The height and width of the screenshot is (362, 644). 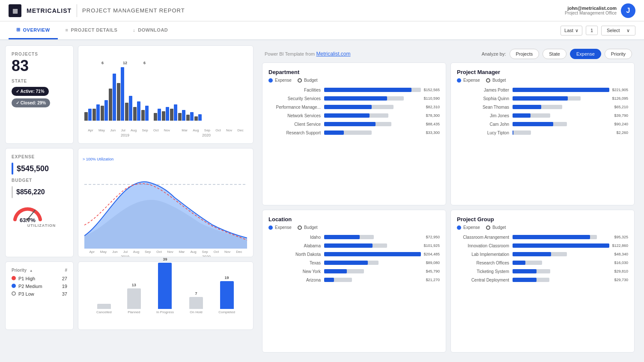 I want to click on project-details-icon: ≡, so click(x=67, y=30).